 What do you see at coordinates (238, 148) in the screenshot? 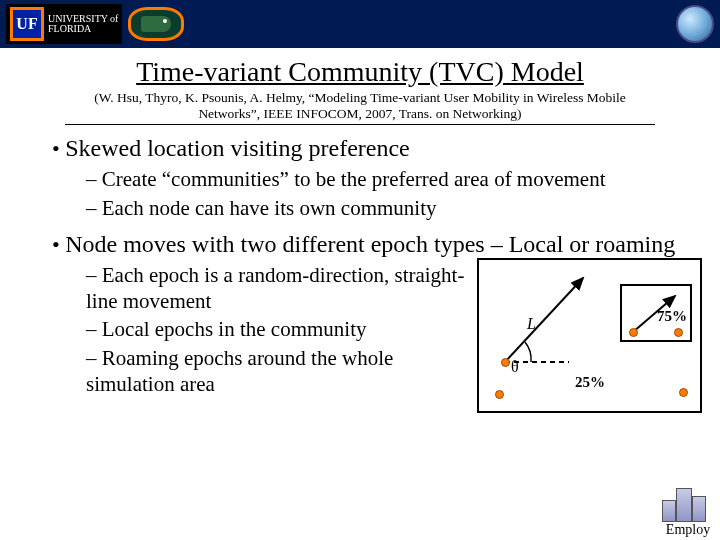
I see `bullet-skewed-preference-text: Skewed location visiting preference` at bounding box center [238, 148].